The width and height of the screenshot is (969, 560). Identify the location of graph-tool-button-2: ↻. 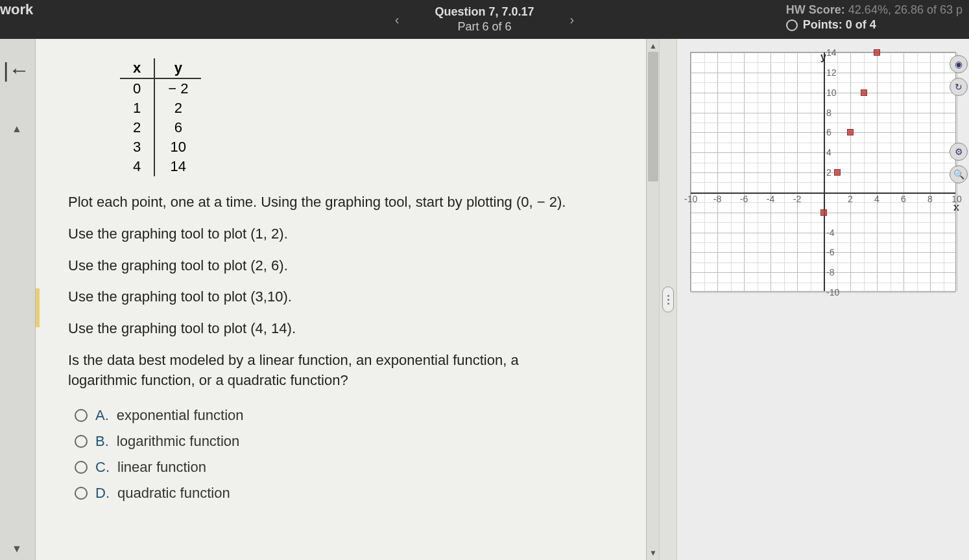
(959, 87).